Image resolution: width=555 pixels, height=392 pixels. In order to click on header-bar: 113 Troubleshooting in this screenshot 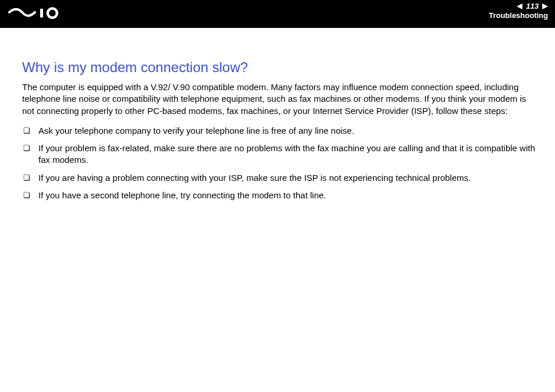, I will do `click(278, 14)`.